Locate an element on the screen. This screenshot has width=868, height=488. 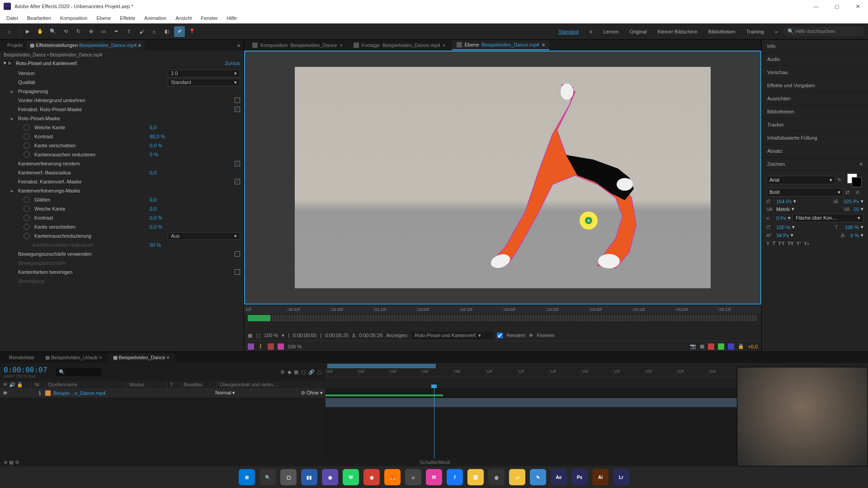
subscript-btn: T₁ is located at coordinates (807, 243).